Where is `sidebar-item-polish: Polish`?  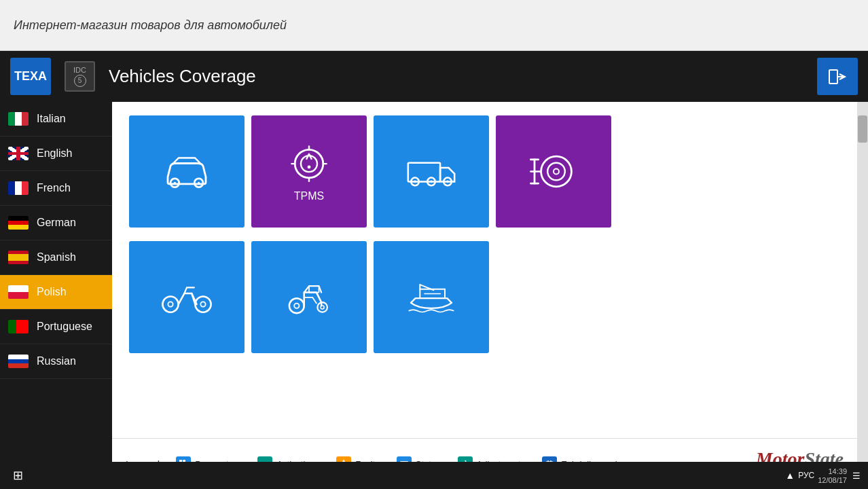
sidebar-item-polish: Polish is located at coordinates (56, 292).